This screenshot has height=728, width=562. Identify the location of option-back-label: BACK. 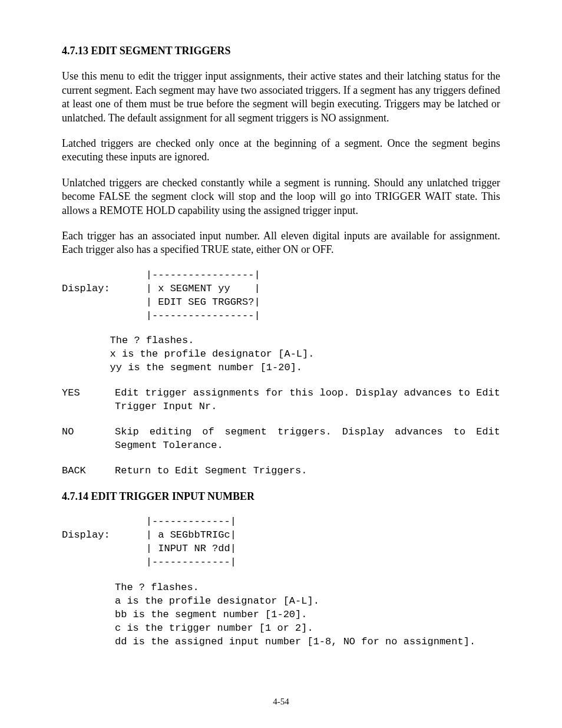
(88, 472).